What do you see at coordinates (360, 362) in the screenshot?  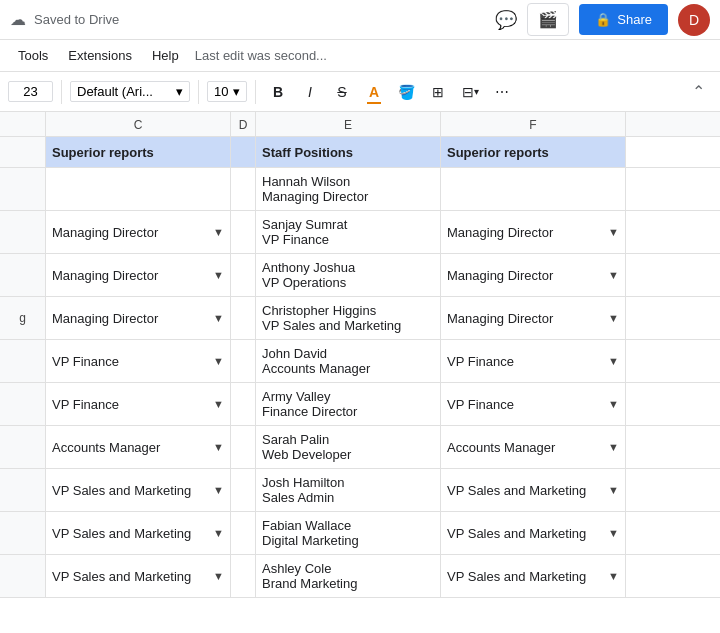 I see `table-row: VP Finance▼John DavidAccounts ManagerVP …` at bounding box center [360, 362].